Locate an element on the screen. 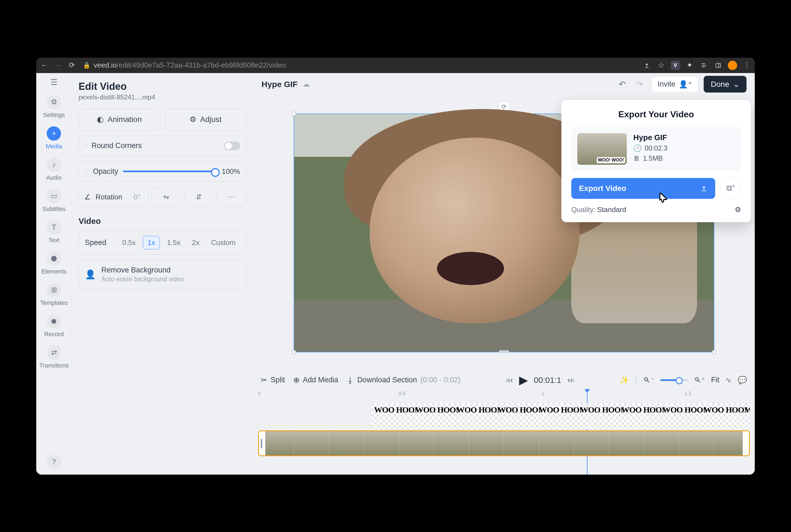  export-quality-row: Quality: Standard ⚙ is located at coordinates (656, 210).